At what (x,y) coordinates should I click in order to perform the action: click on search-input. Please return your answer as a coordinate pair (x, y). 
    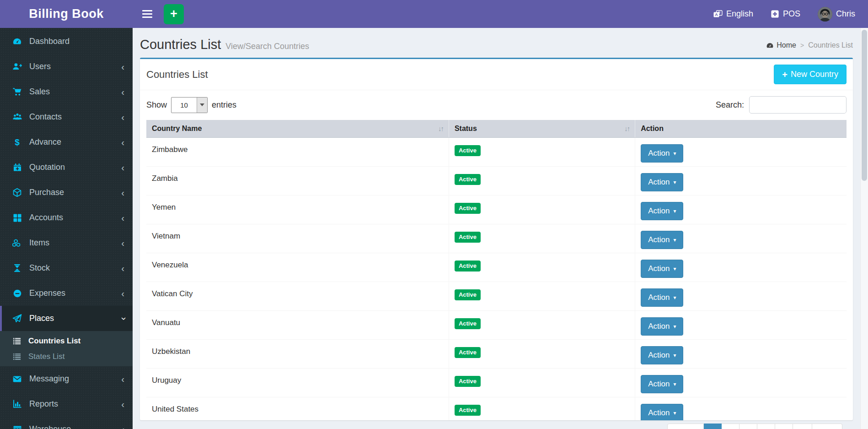
    Looking at the image, I should click on (798, 105).